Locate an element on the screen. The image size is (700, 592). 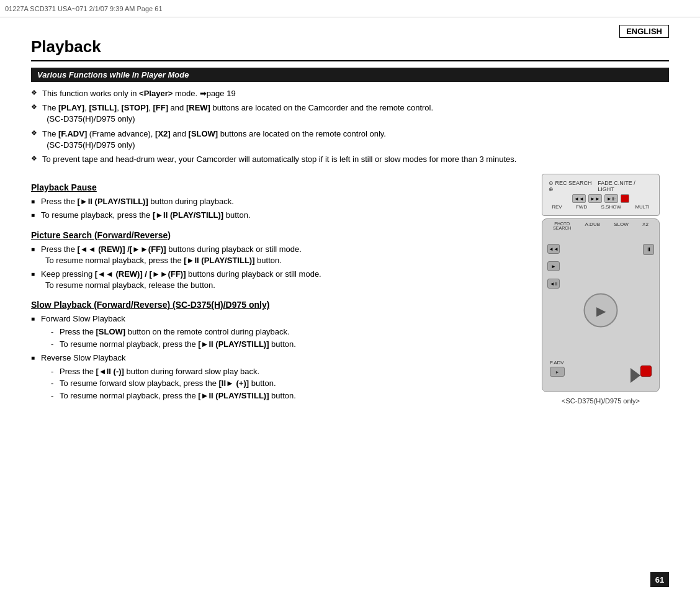
slow-playback-title: Slow Playback (Forward/Reverse) (SC-D375… is located at coordinates (276, 305).